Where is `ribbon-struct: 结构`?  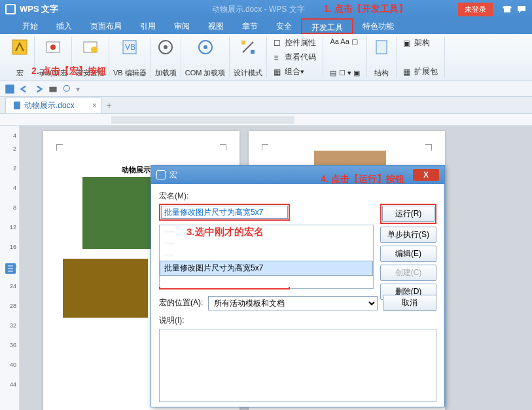
ribbon-struct: 结构 is located at coordinates (382, 58).